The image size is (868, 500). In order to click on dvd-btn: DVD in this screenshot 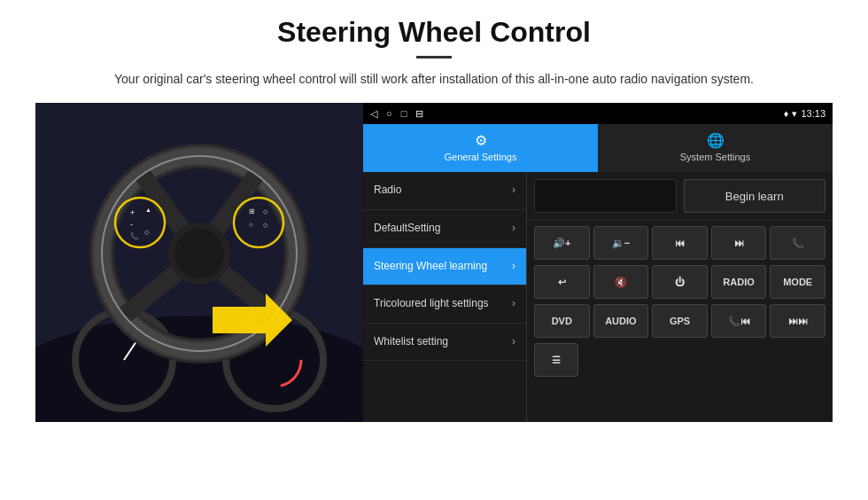, I will do `click(562, 321)`.